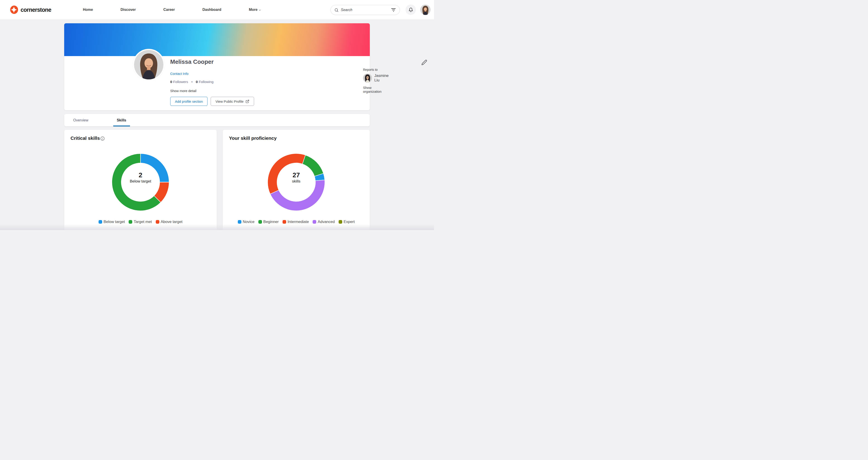 Image resolution: width=868 pixels, height=460 pixels. I want to click on nav-item-discover: Discover, so click(128, 10).